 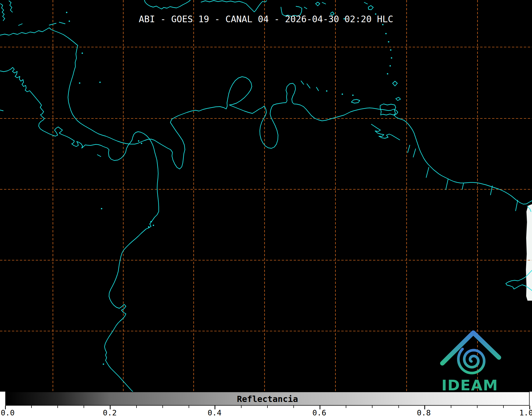 What do you see at coordinates (266, 19) in the screenshot?
I see `image-title: ABI - GOES 19 - CANAL 04 - 2026-04-30 02…` at bounding box center [266, 19].